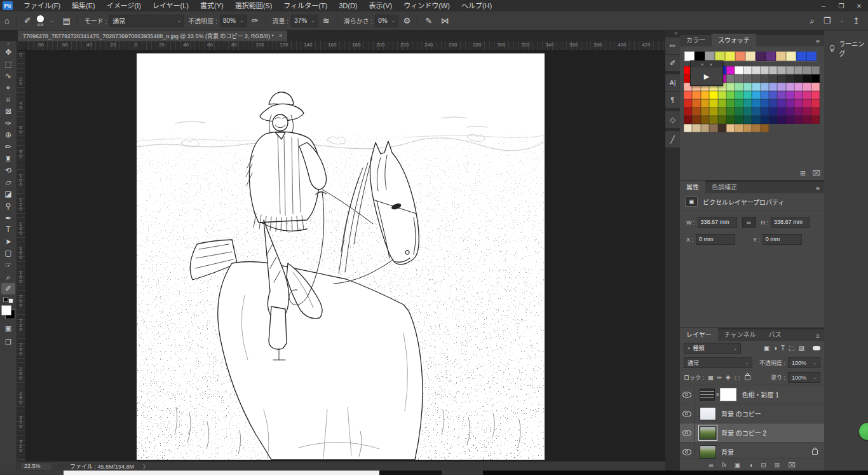 The height and width of the screenshot is (475, 868). What do you see at coordinates (8, 148) in the screenshot?
I see `brush-tool: ✏` at bounding box center [8, 148].